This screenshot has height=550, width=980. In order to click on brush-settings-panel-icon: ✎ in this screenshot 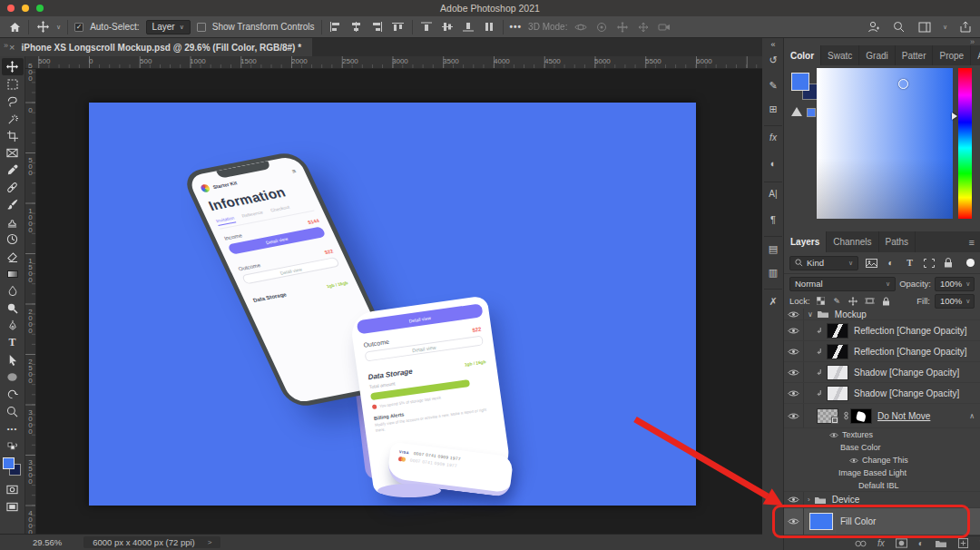, I will do `click(773, 85)`.